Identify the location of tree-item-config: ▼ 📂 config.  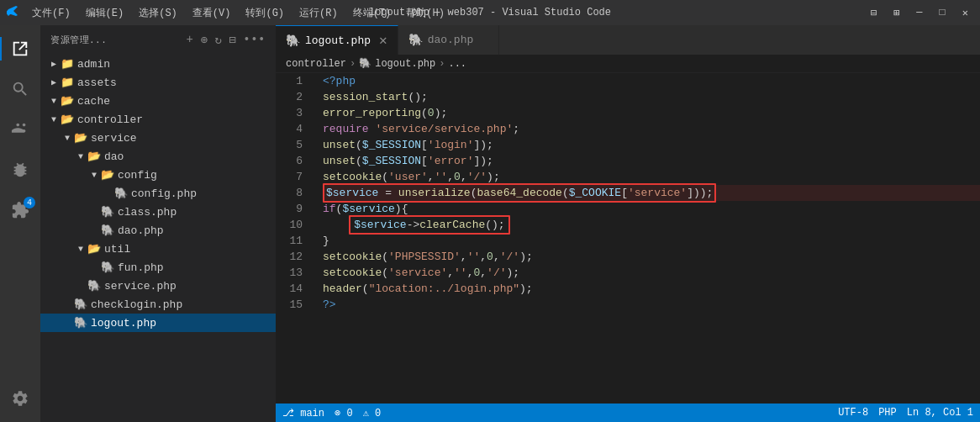
(158, 175).